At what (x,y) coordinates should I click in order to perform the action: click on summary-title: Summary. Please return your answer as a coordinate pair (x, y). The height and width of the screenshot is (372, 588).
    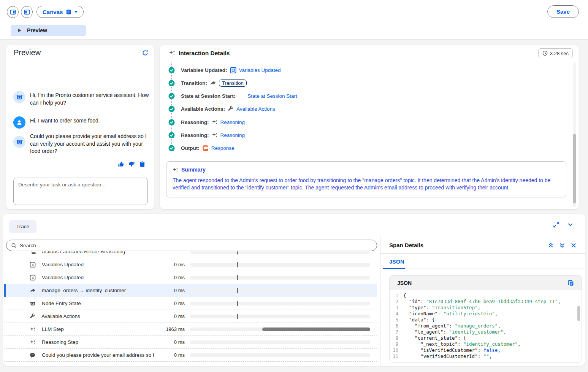
    Looking at the image, I should click on (193, 170).